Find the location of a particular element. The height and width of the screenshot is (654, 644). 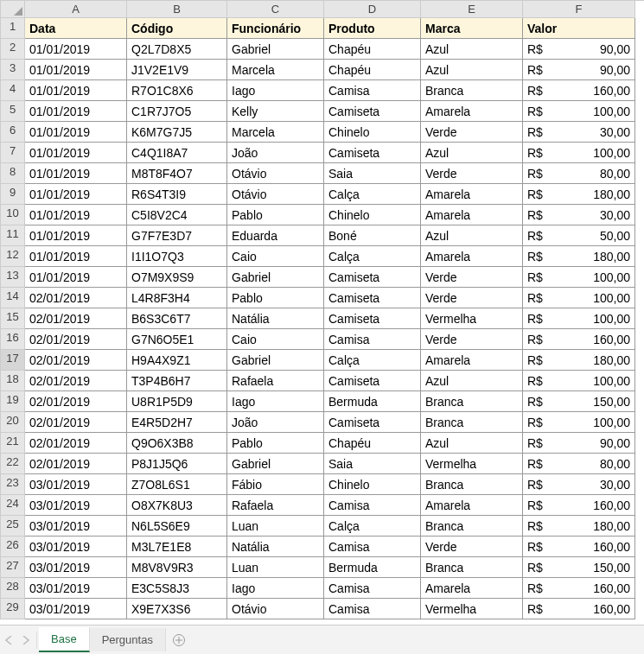

column-header: C is located at coordinates (276, 10).